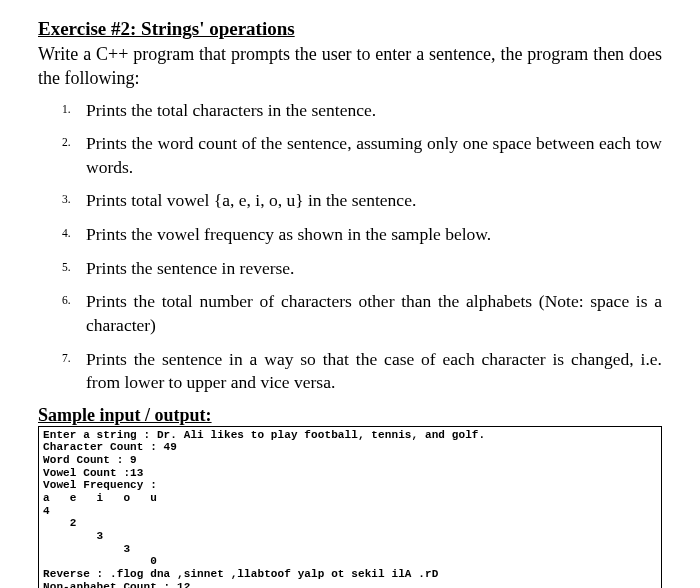 This screenshot has width=700, height=588. What do you see at coordinates (350, 66) in the screenshot?
I see `intro-paragraph: Write a C++ program that prompts the use…` at bounding box center [350, 66].